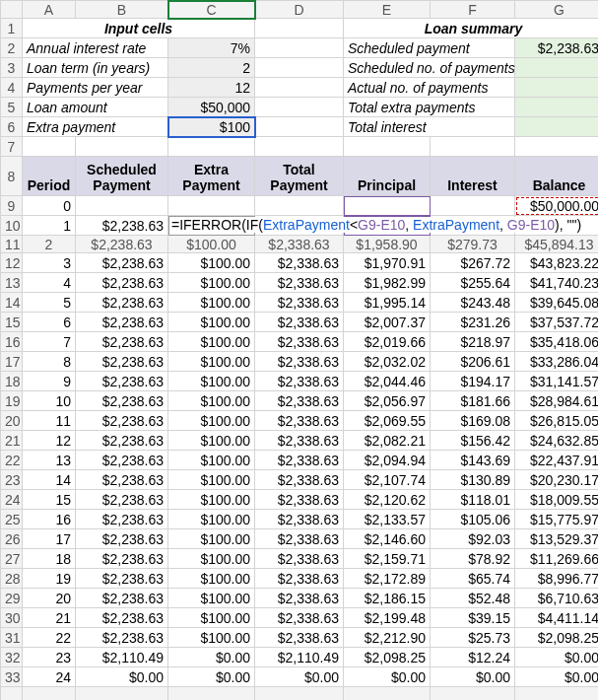 Image resolution: width=598 pixels, height=700 pixels. What do you see at coordinates (12, 559) in the screenshot?
I see `row-header-27: 27` at bounding box center [12, 559].